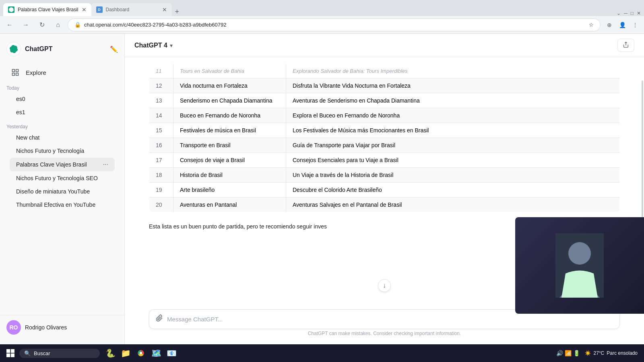  I want to click on star-icon: ☆, so click(591, 25).